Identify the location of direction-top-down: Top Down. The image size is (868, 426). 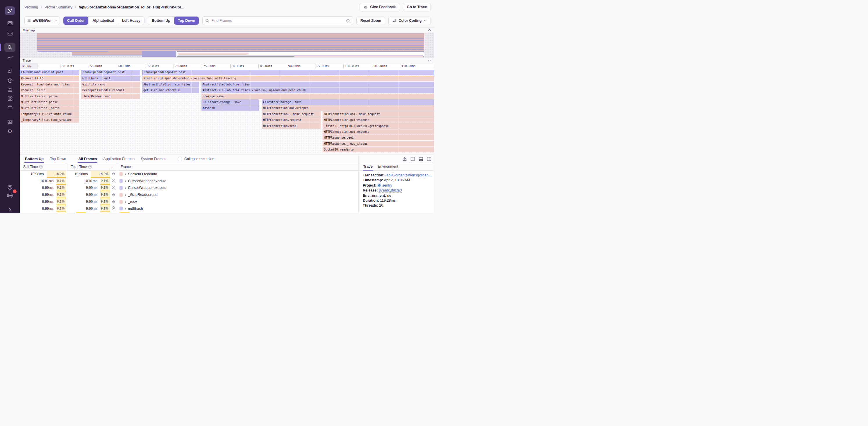
(187, 21).